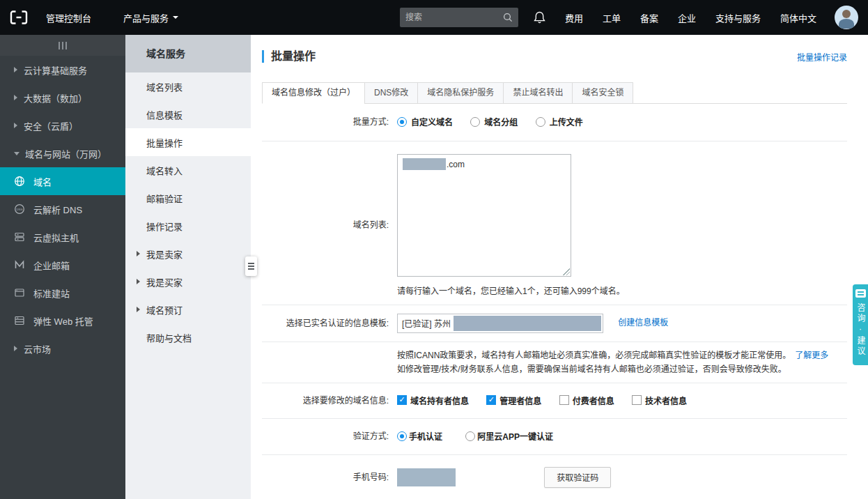 The height and width of the screenshot is (499, 868). Describe the element at coordinates (63, 237) in the screenshot. I see `sidebar-item-web-hosting: 云虚拟主机` at that location.